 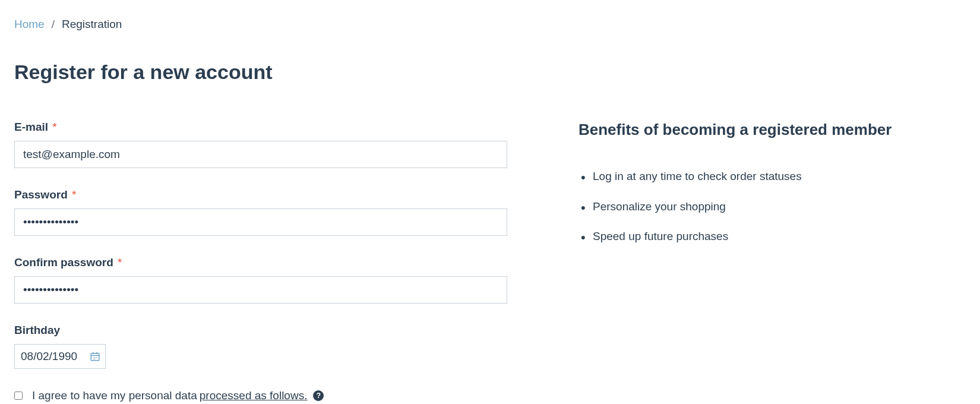 I want to click on list-item: Speed up future purchases, so click(x=779, y=236).